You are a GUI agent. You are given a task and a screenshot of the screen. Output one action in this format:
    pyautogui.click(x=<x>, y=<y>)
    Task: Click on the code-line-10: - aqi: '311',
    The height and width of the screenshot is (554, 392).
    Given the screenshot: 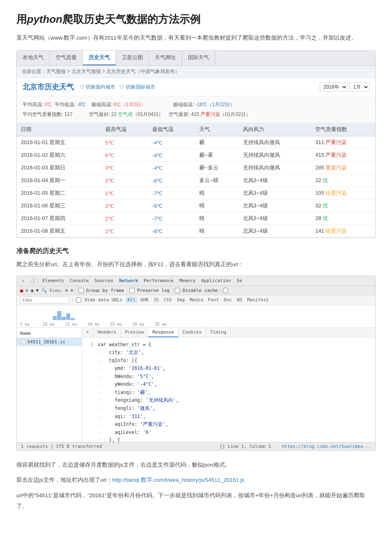 What is the action you would take?
    pyautogui.click(x=229, y=417)
    